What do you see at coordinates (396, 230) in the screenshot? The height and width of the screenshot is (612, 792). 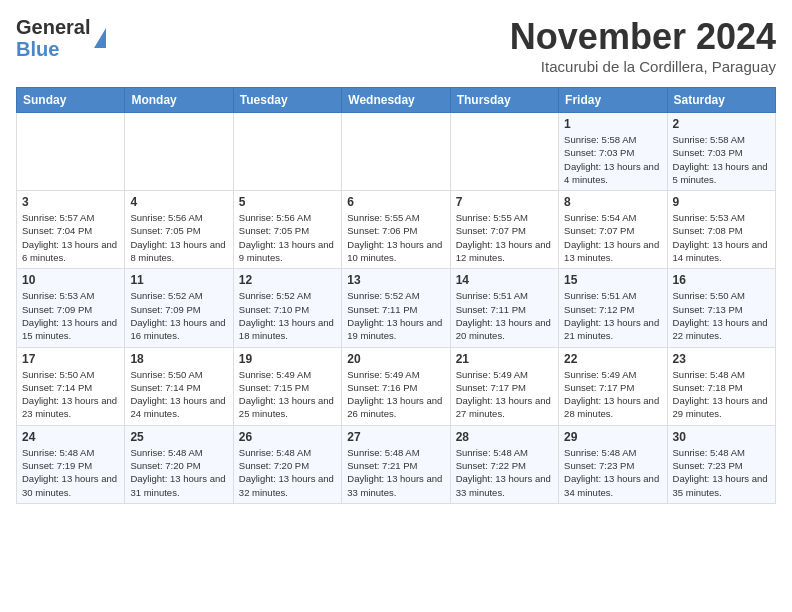 I see `calendar-week-2: 3Sunrise: 5:57 AM Sunset: 7:04 PM Daylig…` at bounding box center [396, 230].